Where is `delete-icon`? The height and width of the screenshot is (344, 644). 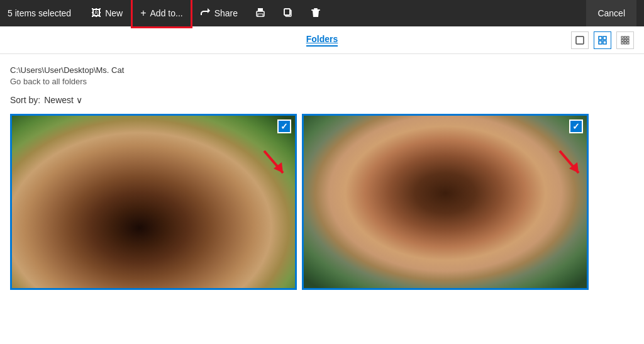 delete-icon is located at coordinates (316, 14).